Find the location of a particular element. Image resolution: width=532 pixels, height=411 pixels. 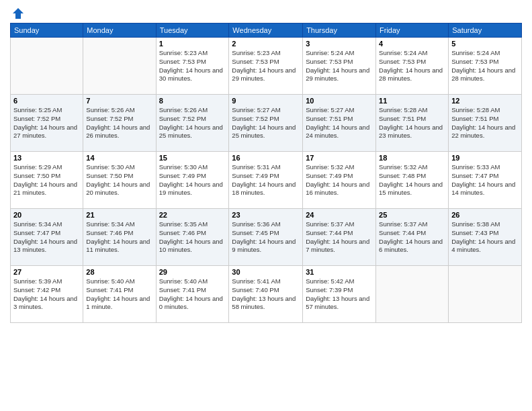

day-number: 18 is located at coordinates (412, 158).